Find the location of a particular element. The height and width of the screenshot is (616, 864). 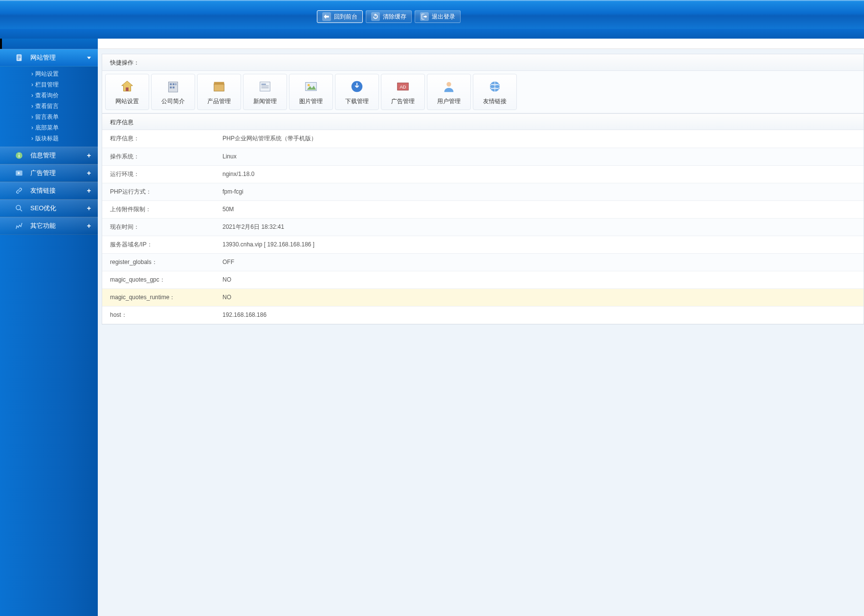

quick-item-flink: 友情链接 is located at coordinates (495, 92).